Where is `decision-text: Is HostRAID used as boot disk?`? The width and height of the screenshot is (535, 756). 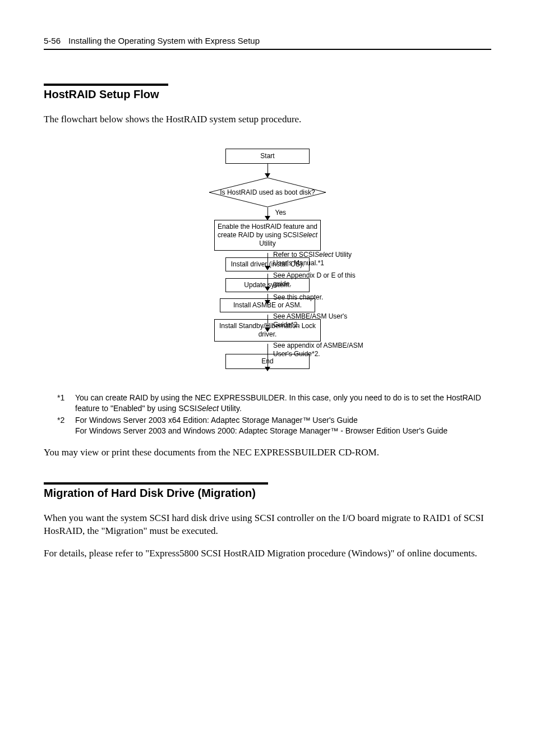 decision-text: Is HostRAID used as boot disk? is located at coordinates (268, 192).